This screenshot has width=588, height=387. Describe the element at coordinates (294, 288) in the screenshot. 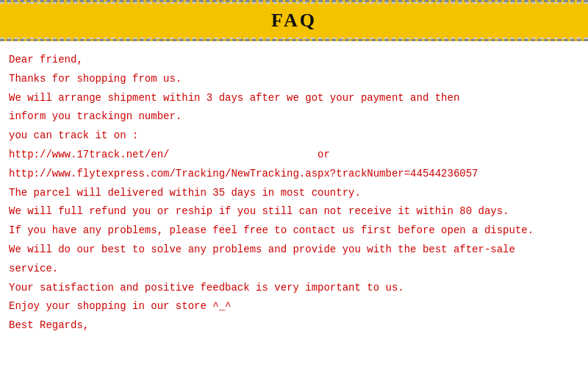

I see `content-line-line13: Your satisfaction and positive feedback …` at that location.